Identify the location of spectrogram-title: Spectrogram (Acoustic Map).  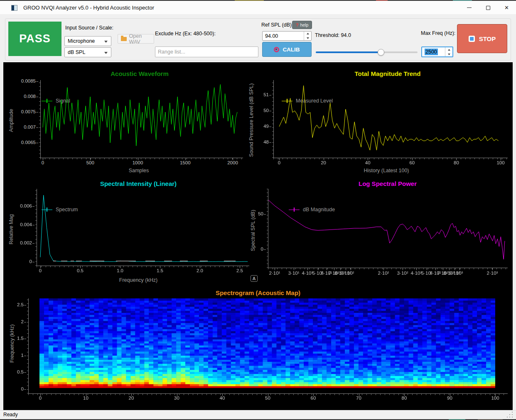
(258, 293).